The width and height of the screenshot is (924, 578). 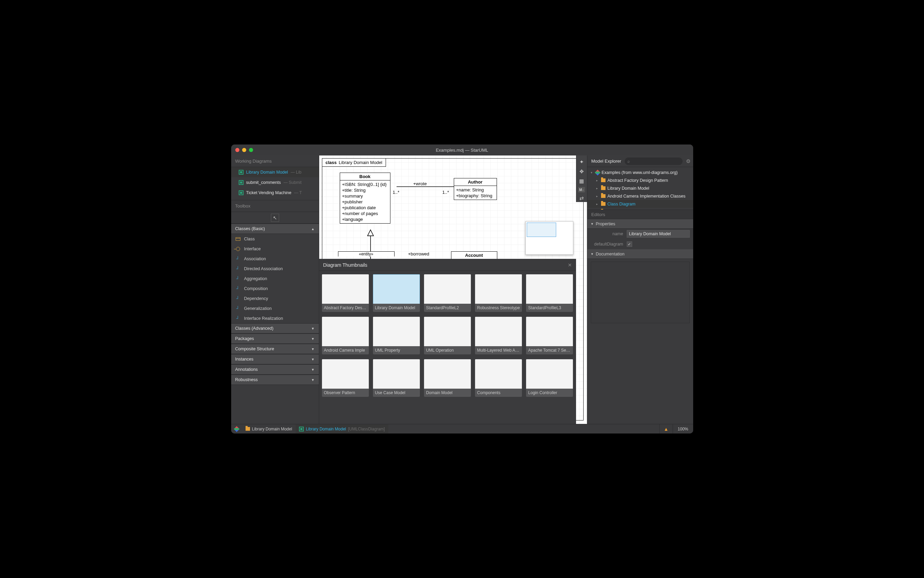 I want to click on thumbnail-item: Observer Pattern, so click(x=346, y=378).